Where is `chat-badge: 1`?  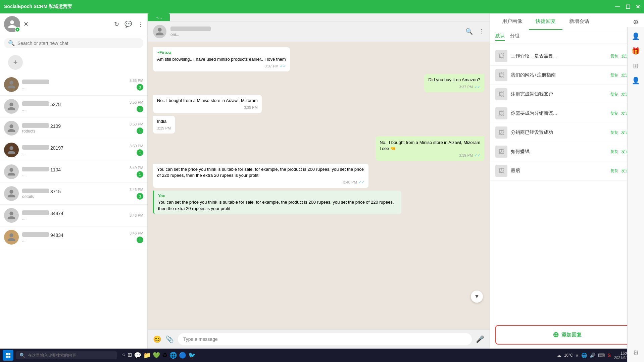 chat-badge: 1 is located at coordinates (140, 109).